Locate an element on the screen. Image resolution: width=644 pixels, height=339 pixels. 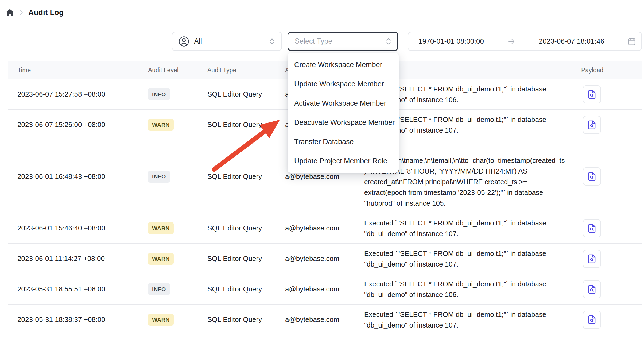
time-cell: 2023-05-31 18:55:51 +08:00 is located at coordinates (78, 289).